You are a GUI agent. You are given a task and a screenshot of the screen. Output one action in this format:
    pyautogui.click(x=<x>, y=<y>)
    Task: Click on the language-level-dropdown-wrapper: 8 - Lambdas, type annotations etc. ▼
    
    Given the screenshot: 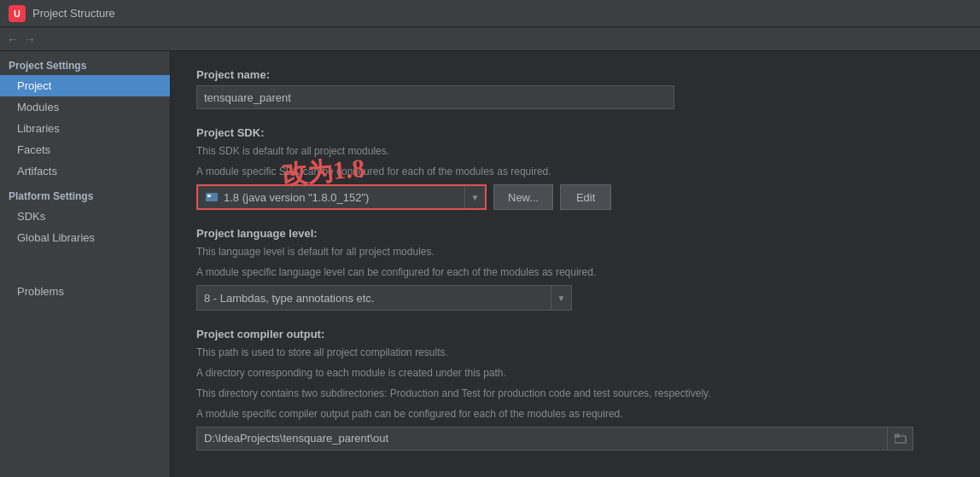 What is the action you would take?
    pyautogui.click(x=384, y=298)
    